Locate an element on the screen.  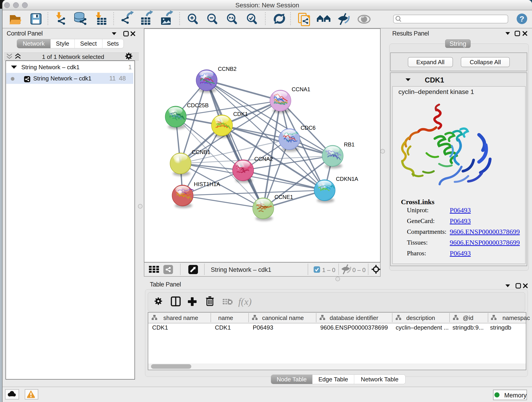
svg-text: description is located at coordinates (421, 318).